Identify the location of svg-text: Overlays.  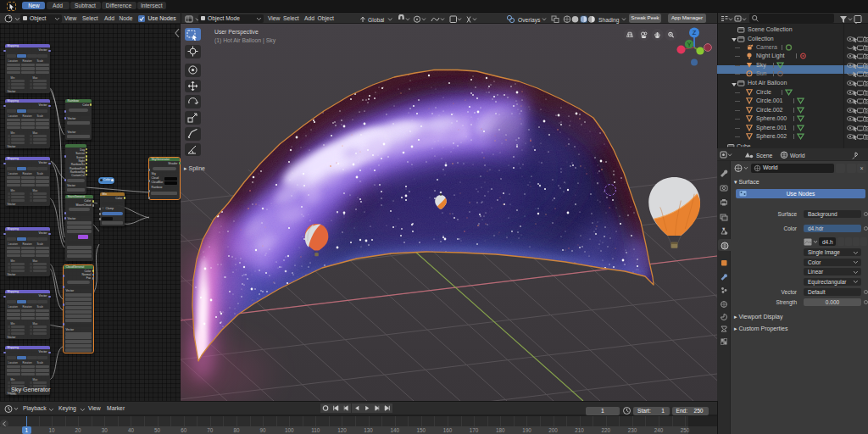
(529, 19).